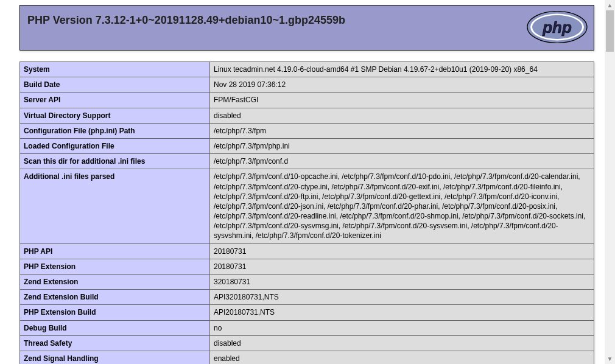 Image resolution: width=615 pixels, height=364 pixels. What do you see at coordinates (557, 28) in the screenshot?
I see `php-logo-icon: php` at bounding box center [557, 28].